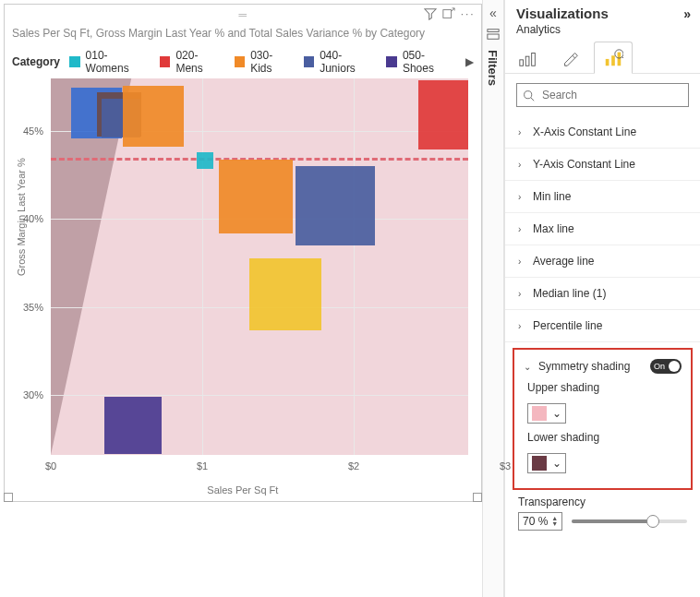 Image resolution: width=700 pixels, height=597 pixels. Describe the element at coordinates (687, 14) in the screenshot. I see `collapse-pane-icon: »` at that location.